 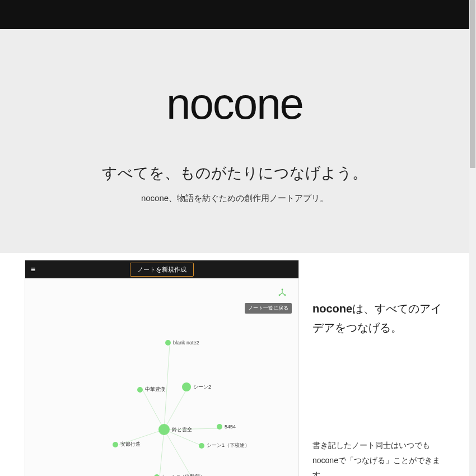 What do you see at coordinates (379, 457) in the screenshot?
I see `body-paragraph: 書き記したノート同士はいつでもnoconeで「つなげる」ことができます。` at bounding box center [379, 457].